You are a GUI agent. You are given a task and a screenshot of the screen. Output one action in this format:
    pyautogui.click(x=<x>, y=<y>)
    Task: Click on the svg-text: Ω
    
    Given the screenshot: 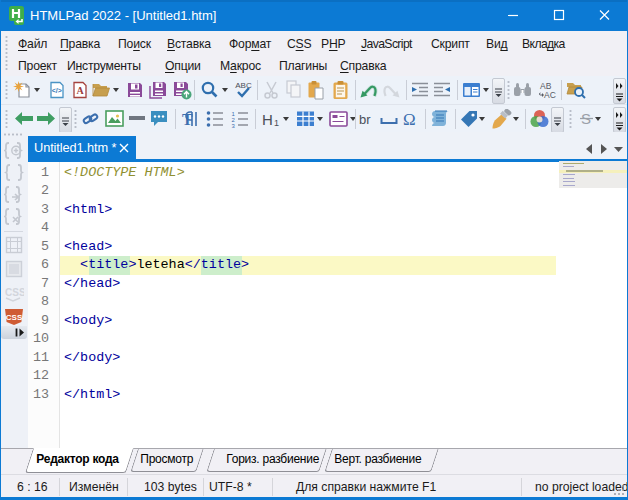 What is the action you would take?
    pyautogui.click(x=410, y=120)
    